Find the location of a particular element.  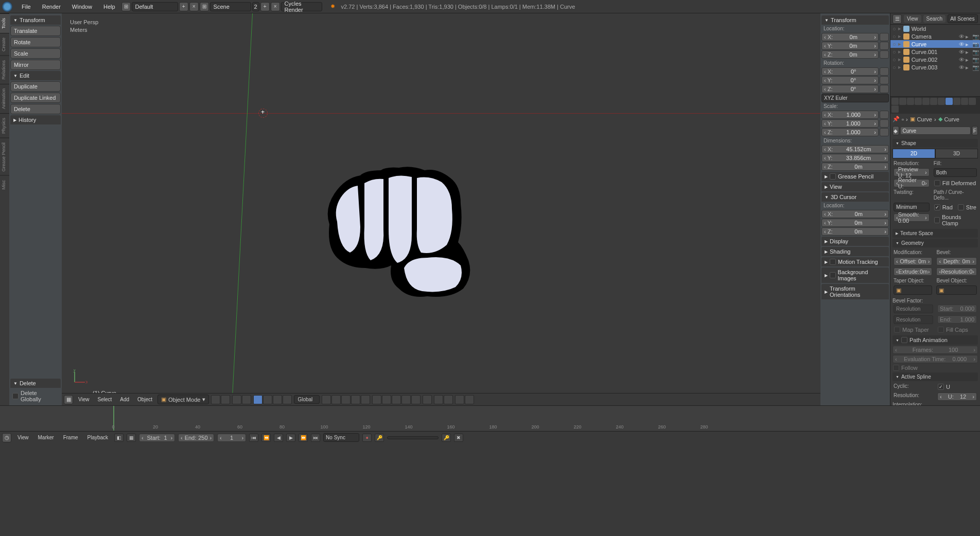

bf-res1: Resolution is located at coordinates (913, 309).